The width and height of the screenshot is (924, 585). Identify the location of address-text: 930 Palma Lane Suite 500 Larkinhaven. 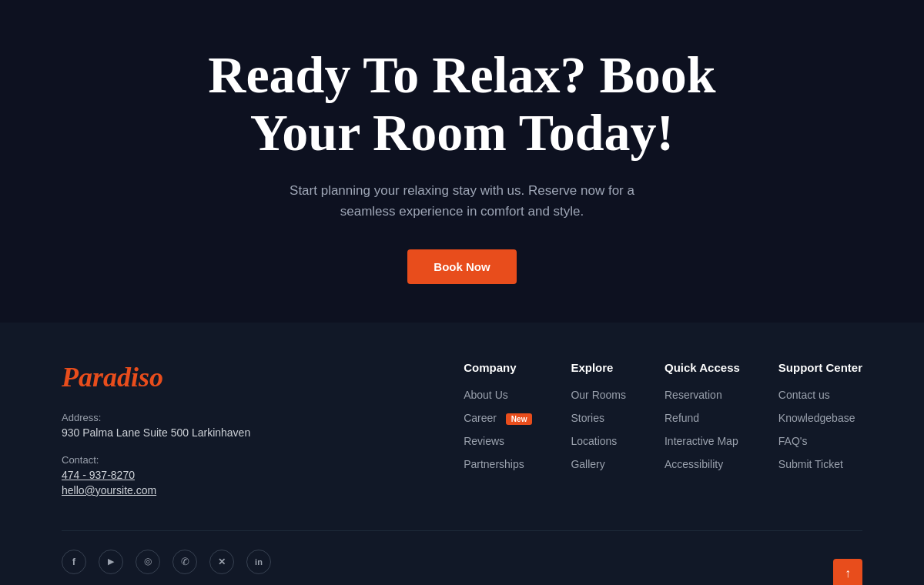
(162, 433).